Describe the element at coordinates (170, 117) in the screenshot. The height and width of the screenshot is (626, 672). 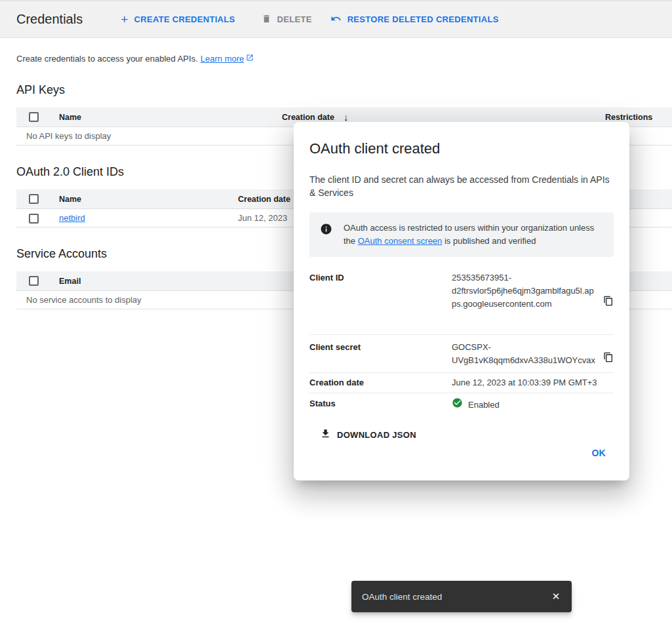
I see `api-keys-name-header: Name` at that location.